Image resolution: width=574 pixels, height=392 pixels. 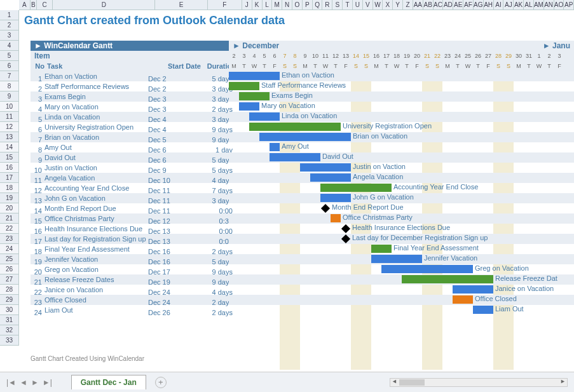 What do you see at coordinates (135, 239) in the screenshot?
I see `table-row: 17Last day for Registration Sign upDec 1…` at bounding box center [135, 239].